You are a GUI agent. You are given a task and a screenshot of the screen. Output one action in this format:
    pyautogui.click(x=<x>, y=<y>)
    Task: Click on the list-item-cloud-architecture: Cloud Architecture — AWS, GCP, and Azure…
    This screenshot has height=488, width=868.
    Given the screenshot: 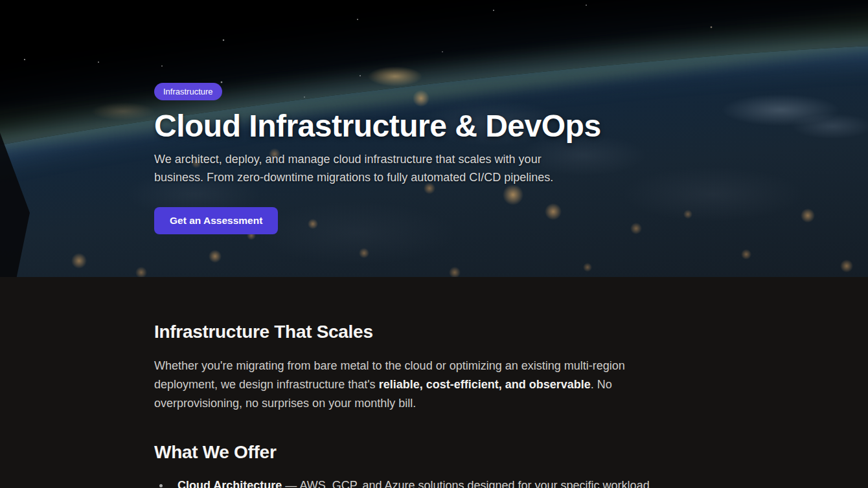 What is the action you would take?
    pyautogui.click(x=434, y=482)
    